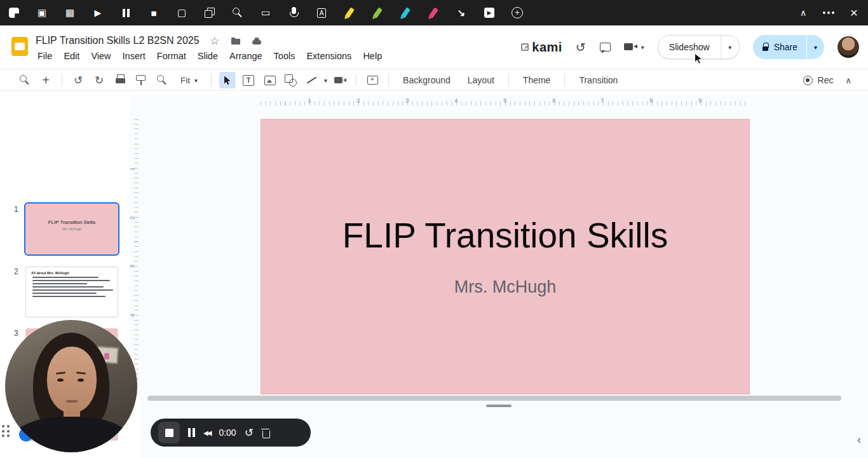 Image resolution: width=868 pixels, height=458 pixels. What do you see at coordinates (46, 80) in the screenshot?
I see `add-slide-icon` at bounding box center [46, 80].